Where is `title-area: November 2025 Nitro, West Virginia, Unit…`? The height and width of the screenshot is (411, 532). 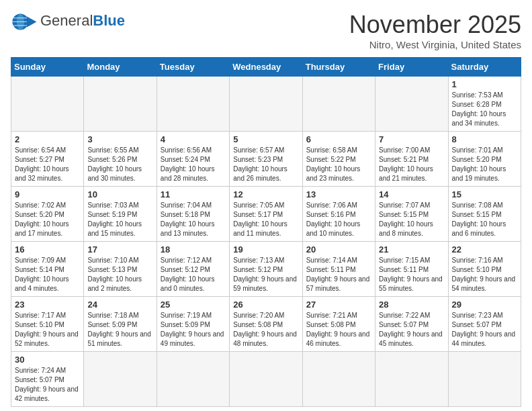
title-area: November 2025 Nitro, West Virginia, Unit… is located at coordinates (435, 31).